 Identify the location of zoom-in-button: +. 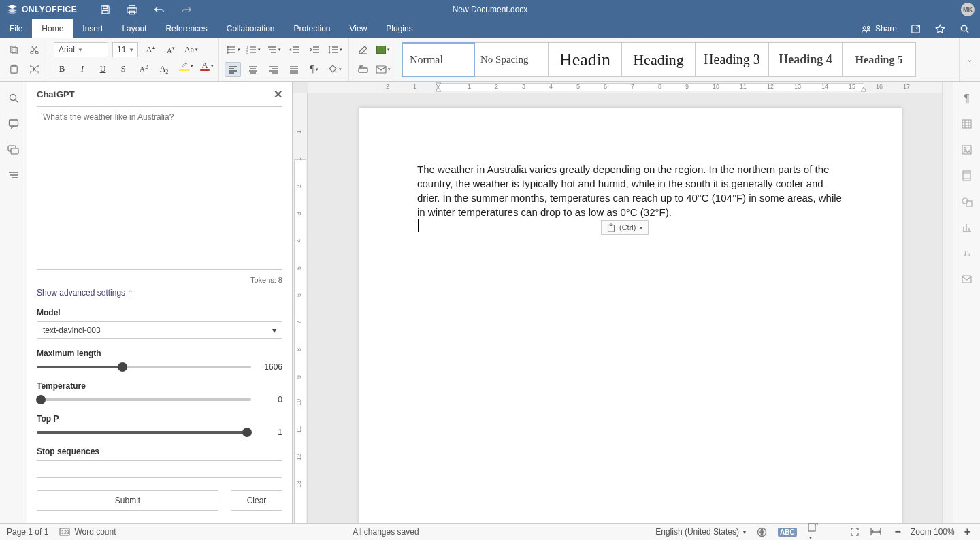
(968, 532).